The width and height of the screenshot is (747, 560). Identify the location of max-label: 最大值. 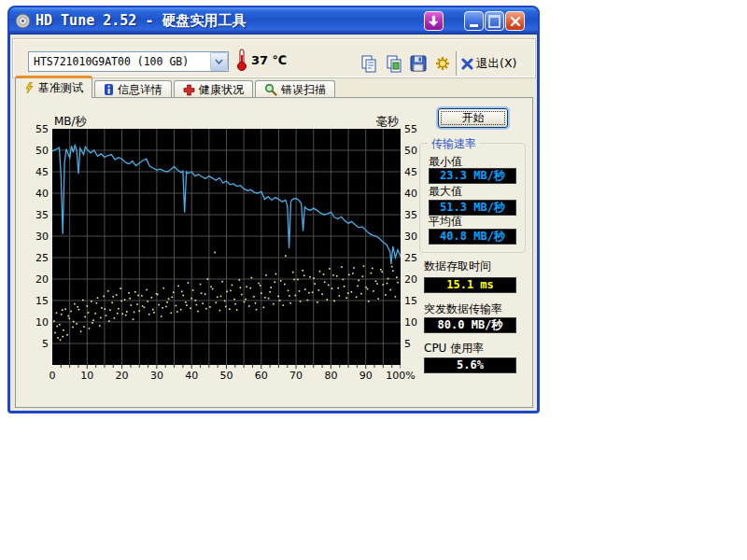
(445, 192).